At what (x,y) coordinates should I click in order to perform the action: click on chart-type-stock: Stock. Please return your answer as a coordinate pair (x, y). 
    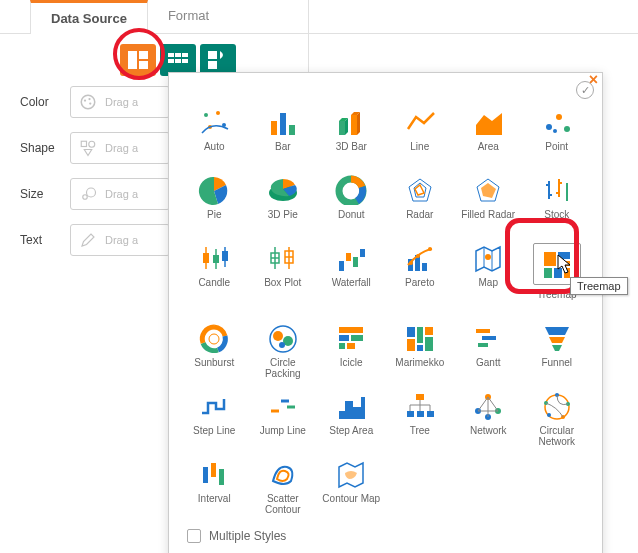
    Looking at the image, I should click on (558, 203).